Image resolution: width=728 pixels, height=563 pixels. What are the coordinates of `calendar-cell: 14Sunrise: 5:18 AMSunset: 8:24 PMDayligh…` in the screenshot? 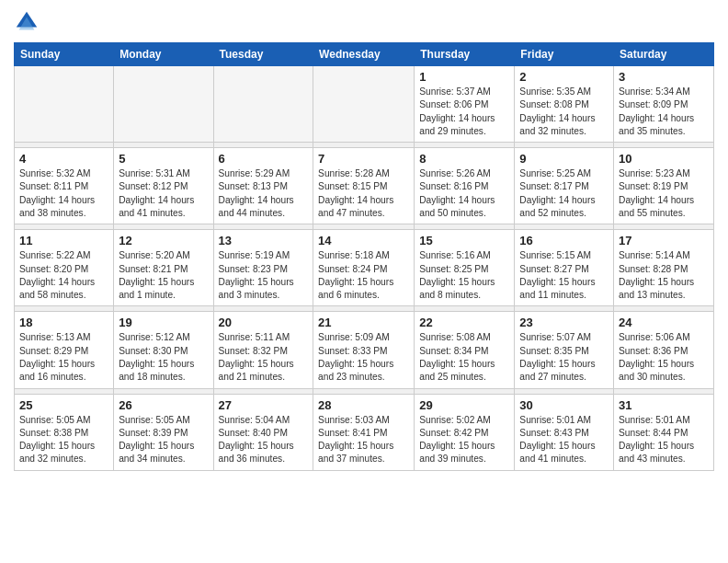 It's located at (364, 269).